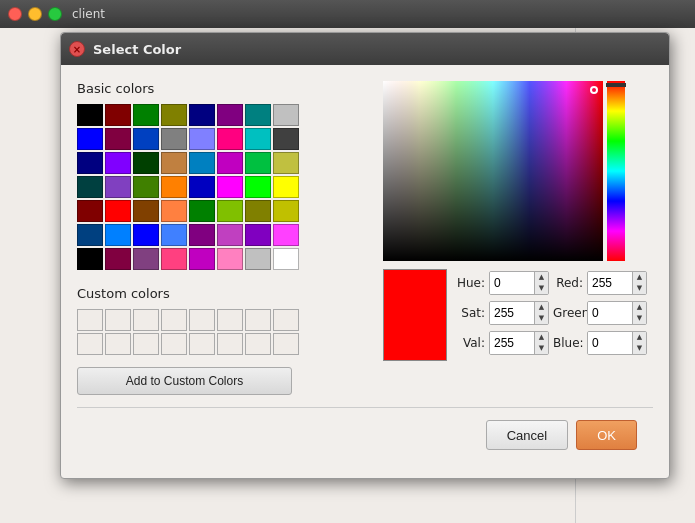 The width and height of the screenshot is (695, 523). I want to click on blue-down-btn: ▼, so click(640, 348).